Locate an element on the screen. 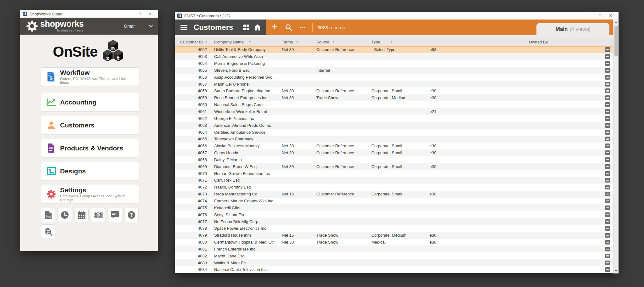 The height and width of the screenshot is (287, 644). accounting-button: Accounting is located at coordinates (90, 102).